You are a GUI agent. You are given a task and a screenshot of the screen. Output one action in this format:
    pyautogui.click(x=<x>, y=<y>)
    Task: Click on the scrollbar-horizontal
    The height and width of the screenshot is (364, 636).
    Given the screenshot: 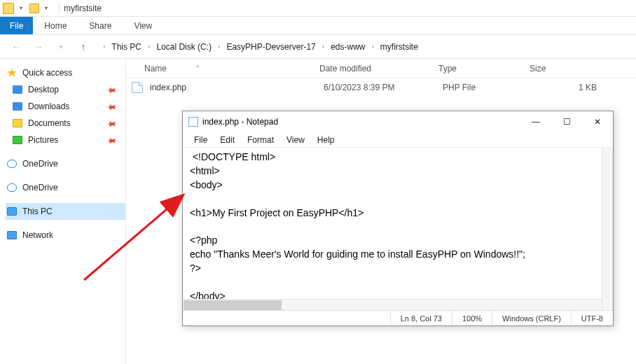 What is the action you would take?
    pyautogui.click(x=392, y=304)
    